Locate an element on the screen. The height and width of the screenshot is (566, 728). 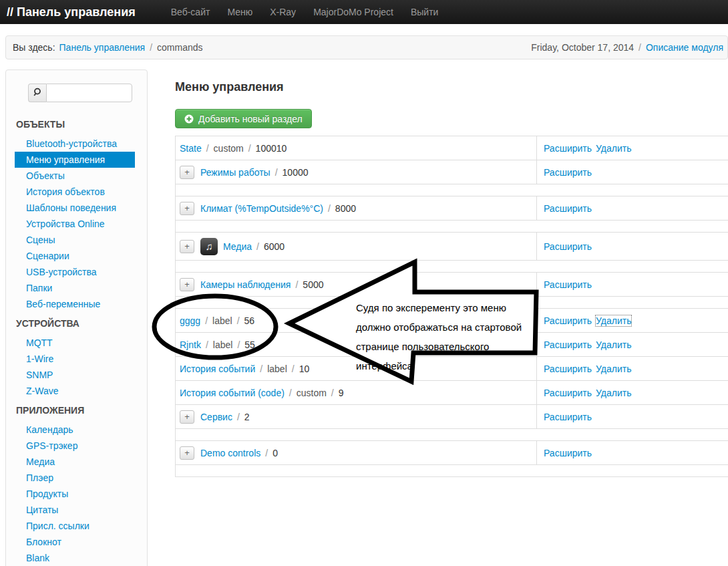
sidebar-item: Bluetooth-устройства is located at coordinates (75, 144).